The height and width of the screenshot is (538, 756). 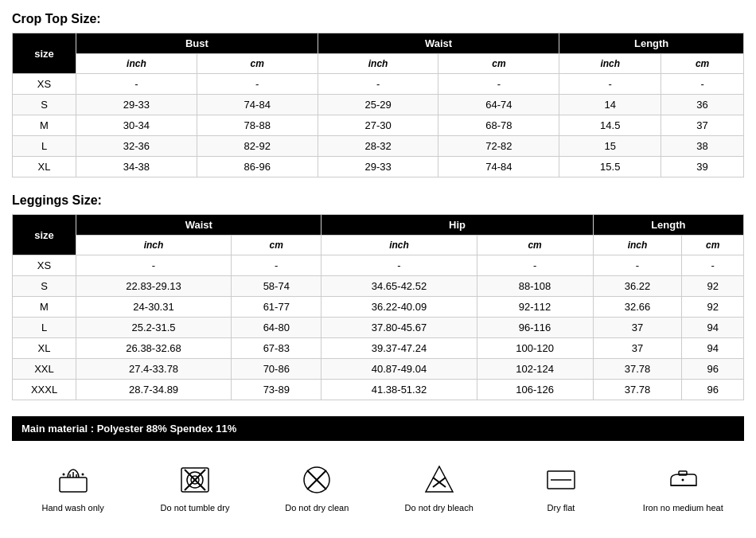 I want to click on iron-icon, so click(x=683, y=480).